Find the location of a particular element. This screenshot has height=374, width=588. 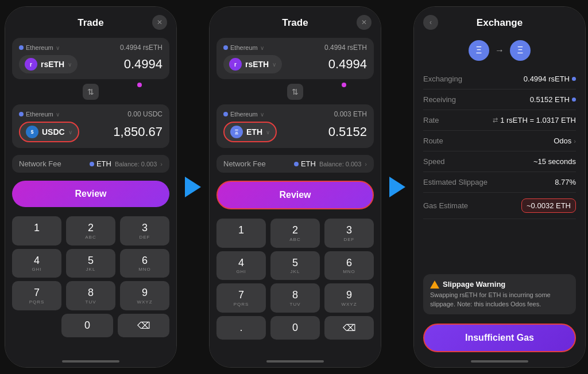

s2-key-delete: ⌫ is located at coordinates (349, 328).